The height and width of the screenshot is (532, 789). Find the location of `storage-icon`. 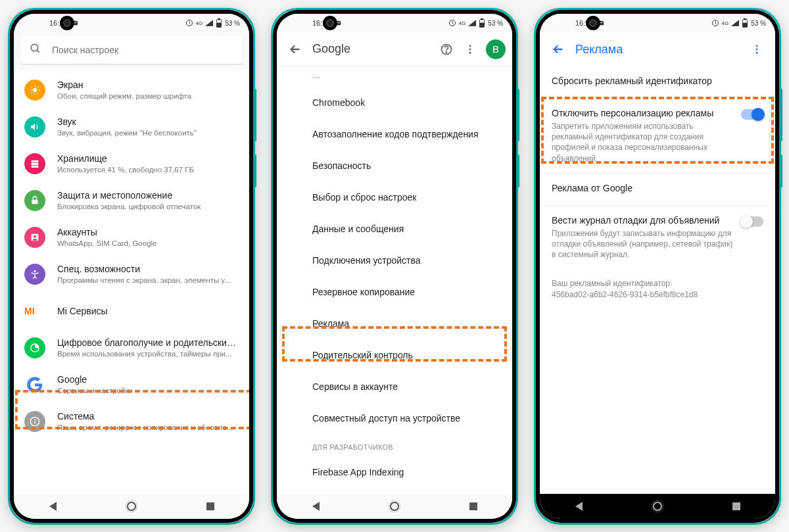

storage-icon is located at coordinates (35, 164).